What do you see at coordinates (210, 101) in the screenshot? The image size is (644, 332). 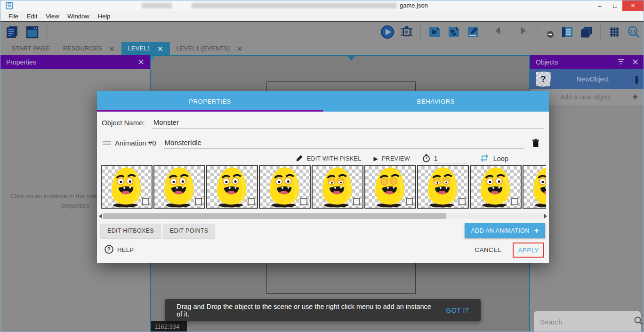 I see `tab-properties: PROPERTIES` at bounding box center [210, 101].